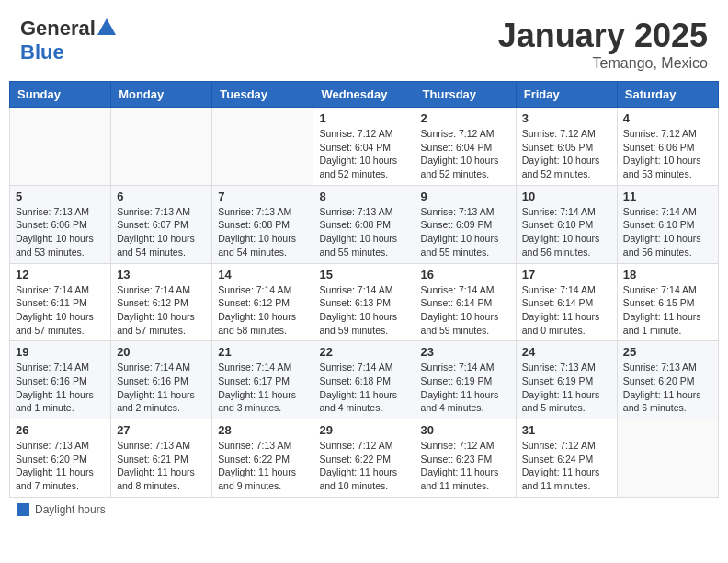  What do you see at coordinates (364, 224) in the screenshot?
I see `calendar-week-row: 5Sunrise: 7:13 AM Sunset: 6:06 PM Daylig…` at bounding box center [364, 224].